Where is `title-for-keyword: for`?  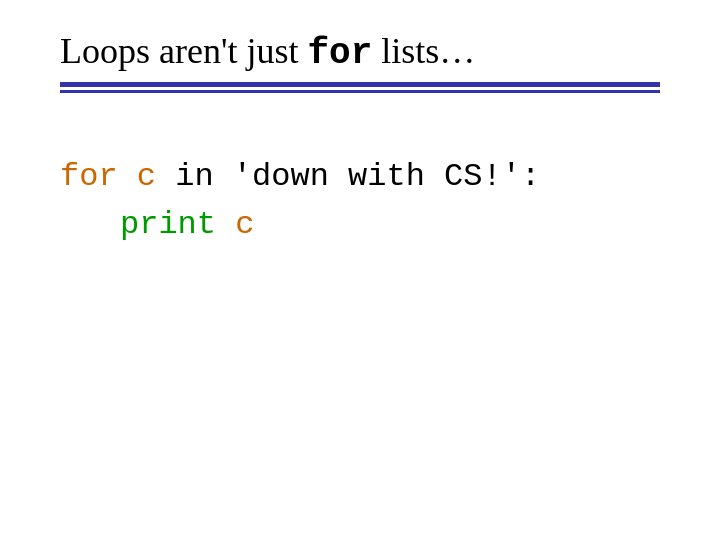 title-for-keyword: for is located at coordinates (340, 54).